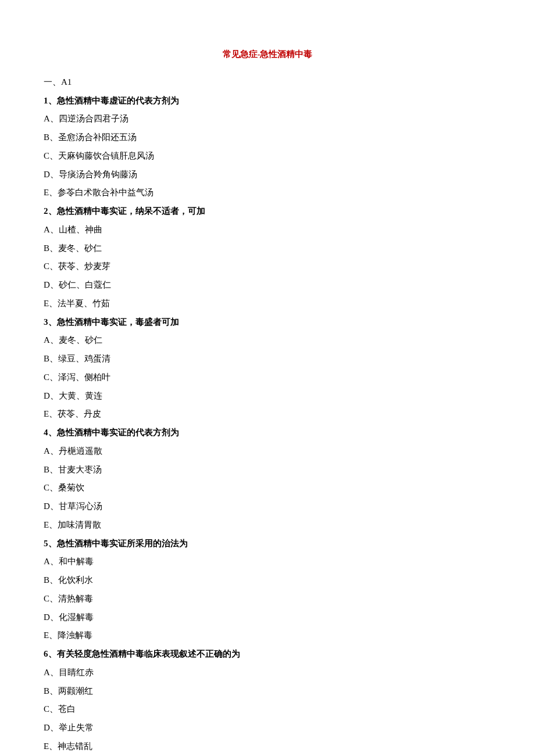 The image size is (535, 756). I want to click on option-a: A、四逆汤合四君子汤, so click(268, 119).